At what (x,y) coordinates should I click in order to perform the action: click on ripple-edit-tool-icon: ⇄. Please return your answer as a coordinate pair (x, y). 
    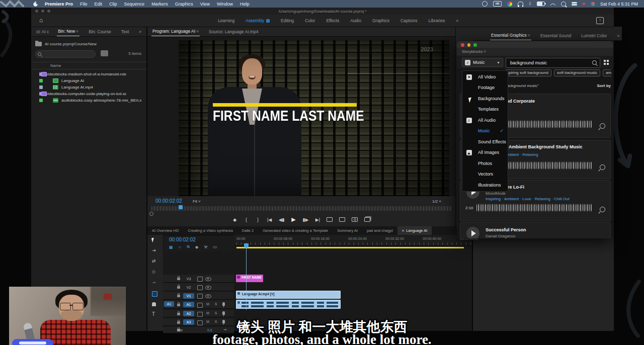
    Looking at the image, I should click on (154, 261).